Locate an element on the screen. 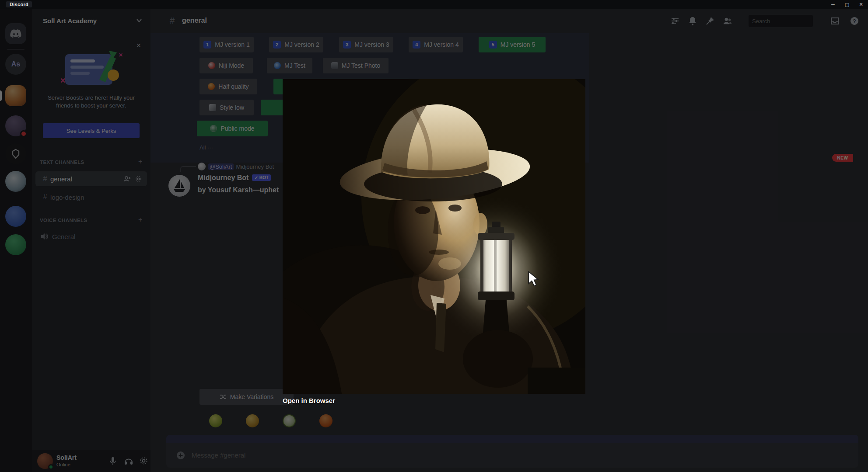 The image size is (868, 472). window-titlebar: Discord ─ ▢ ✕ is located at coordinates (434, 4).